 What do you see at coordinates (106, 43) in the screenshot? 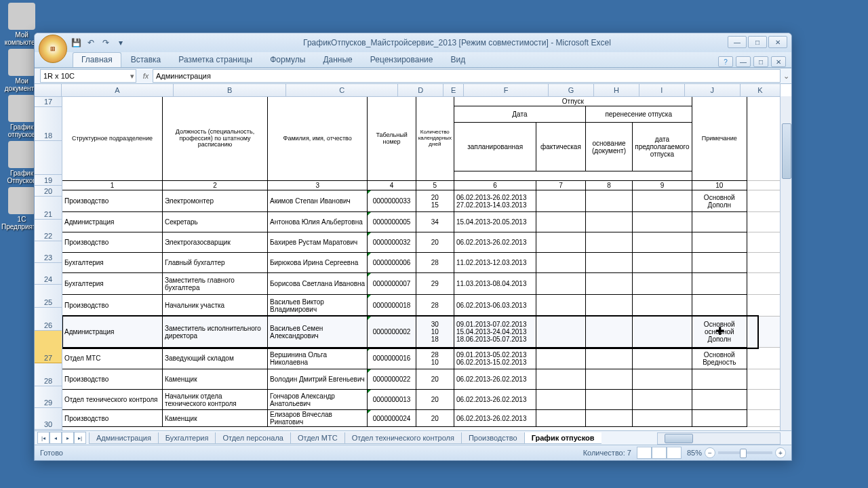
I see `redo-icon: ↷` at bounding box center [106, 43].